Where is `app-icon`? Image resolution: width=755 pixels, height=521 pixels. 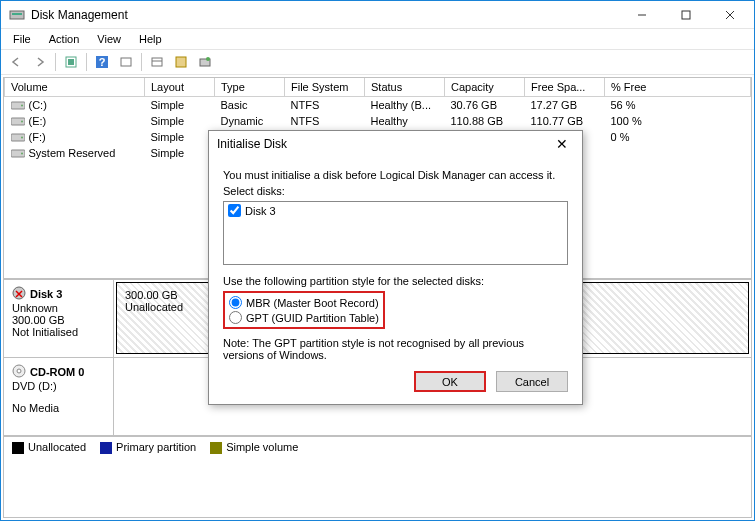 app-icon is located at coordinates (17, 15).